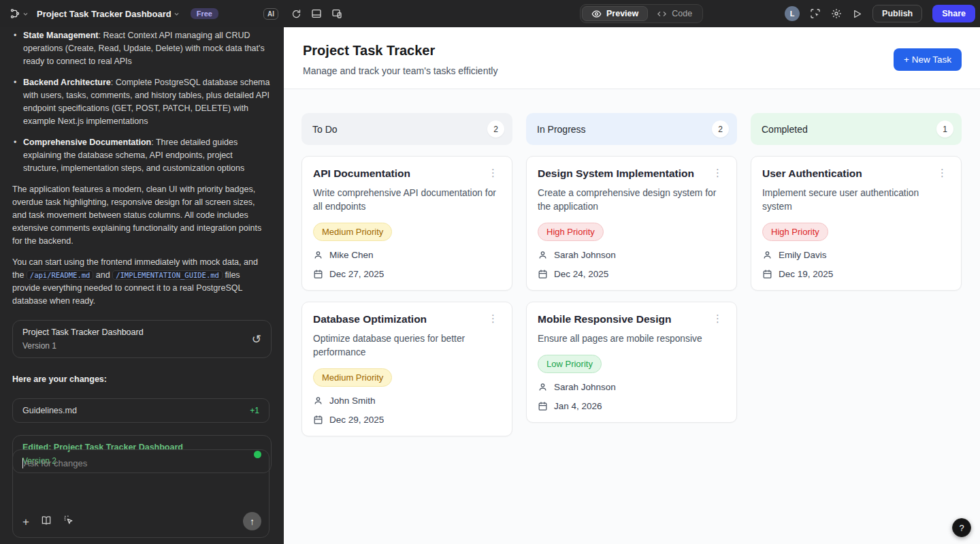 The width and height of the screenshot is (980, 544). I want to click on help-button: ?, so click(962, 528).